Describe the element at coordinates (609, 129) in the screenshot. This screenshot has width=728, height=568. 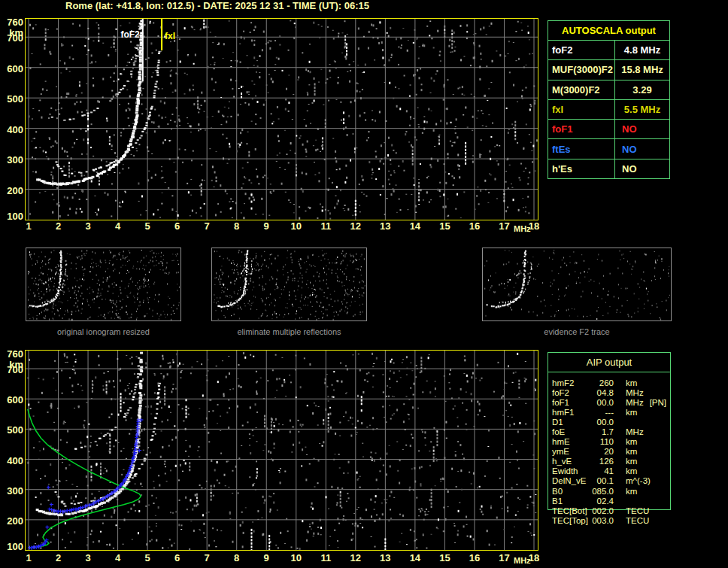
I see `autoscala-table-row: foF1NO` at that location.